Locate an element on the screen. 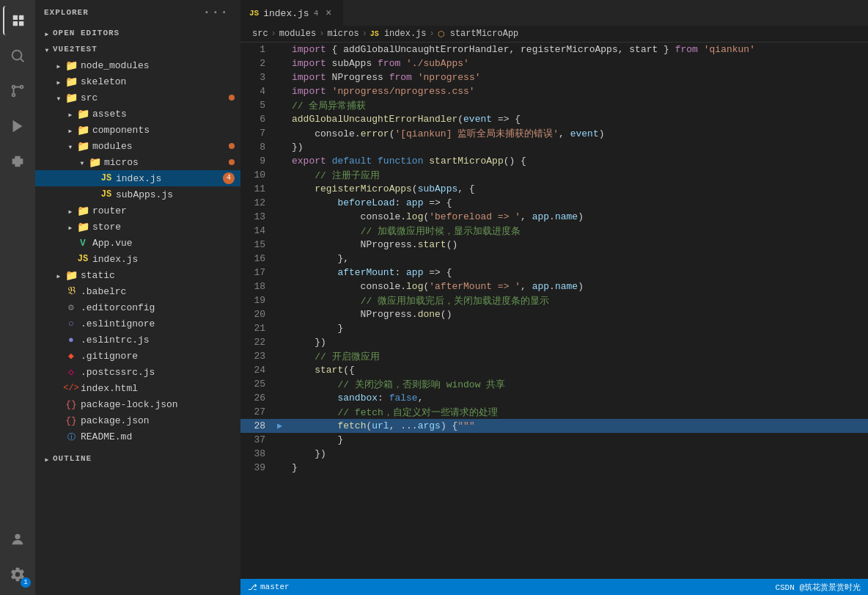 Image resolution: width=868 pixels, height=595 pixels. run-activity-icon is located at coordinates (18, 126).